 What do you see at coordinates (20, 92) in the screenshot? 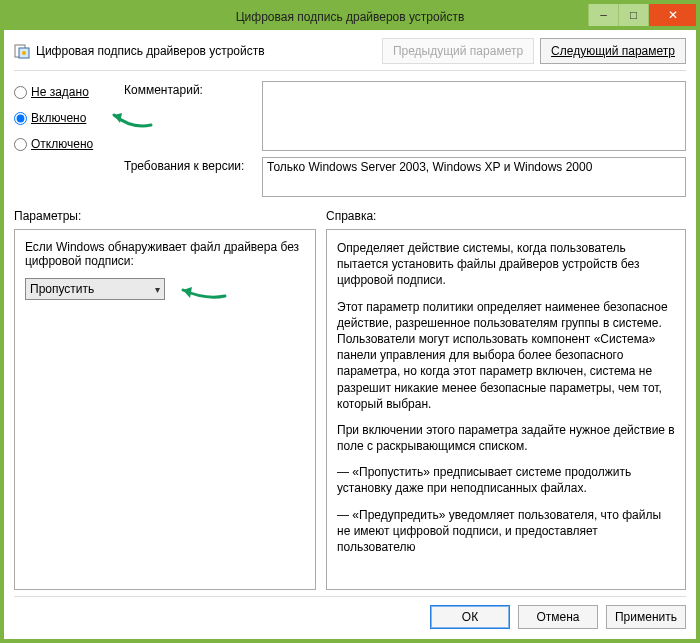
I see `radio-not-configured-input` at bounding box center [20, 92].